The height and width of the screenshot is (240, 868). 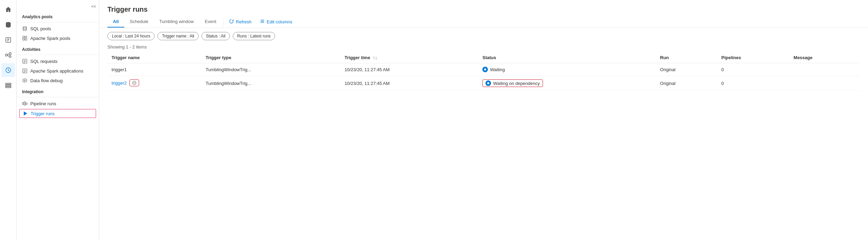 What do you see at coordinates (271, 58) in the screenshot?
I see `col-trigger-type: Trigger type` at bounding box center [271, 58].